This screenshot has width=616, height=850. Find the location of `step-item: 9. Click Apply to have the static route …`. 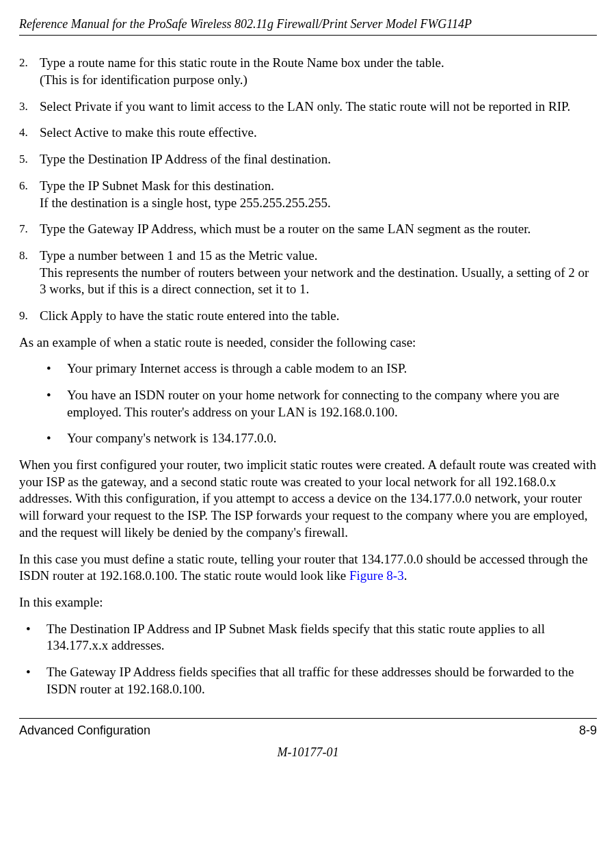

step-item: 9. Click Apply to have the static route … is located at coordinates (308, 316).